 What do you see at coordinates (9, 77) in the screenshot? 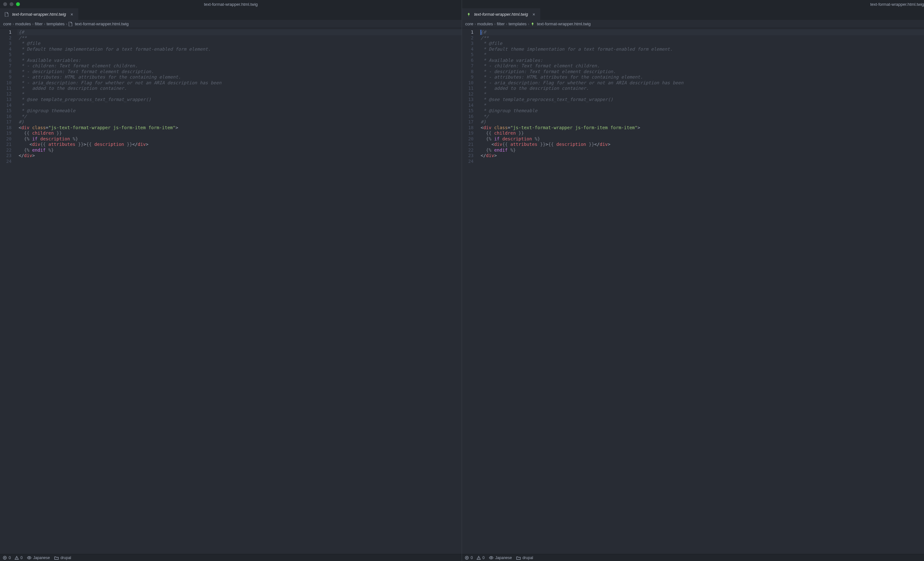
I see `line-number: 9` at bounding box center [9, 77].